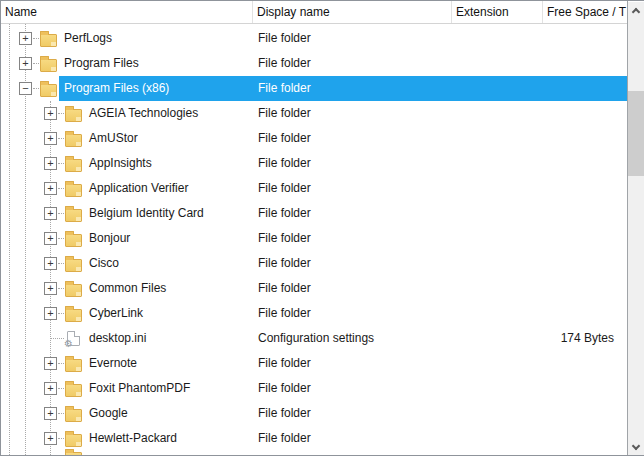 The image size is (644, 456). Describe the element at coordinates (314, 12) in the screenshot. I see `column-header-row: Name Display name Extension Free Space /…` at that location.